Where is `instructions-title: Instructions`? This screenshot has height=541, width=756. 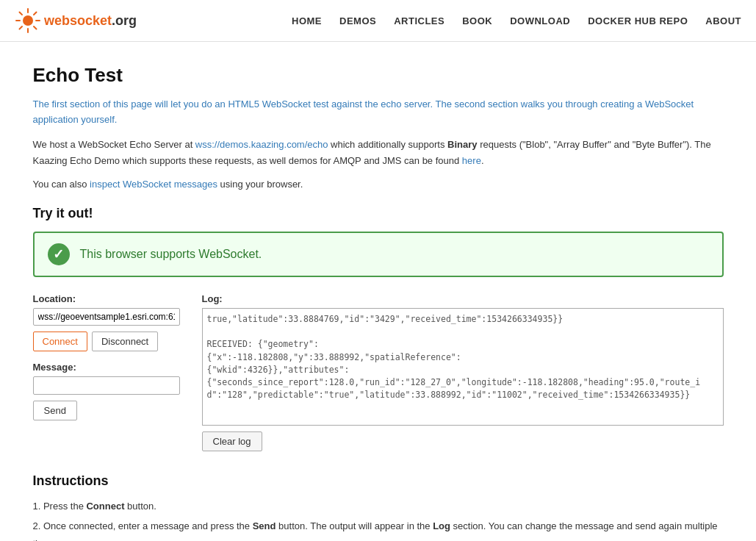 instructions-title: Instructions is located at coordinates (378, 481).